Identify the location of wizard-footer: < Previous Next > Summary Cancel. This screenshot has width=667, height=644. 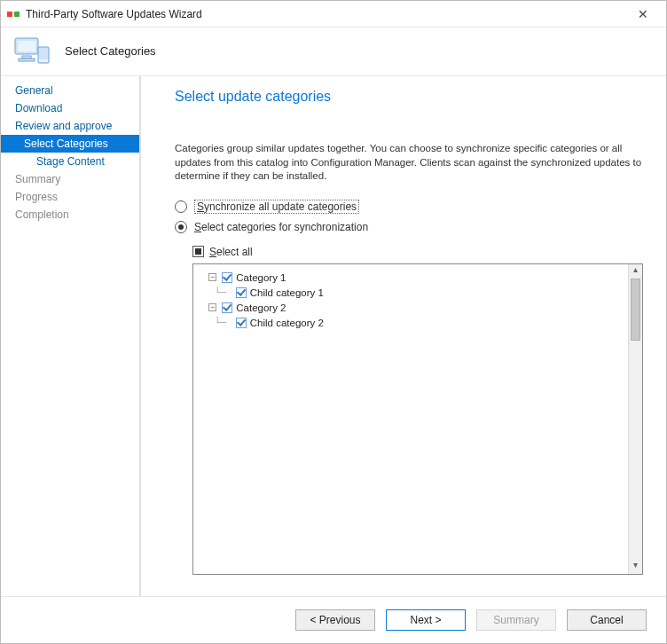
(334, 619).